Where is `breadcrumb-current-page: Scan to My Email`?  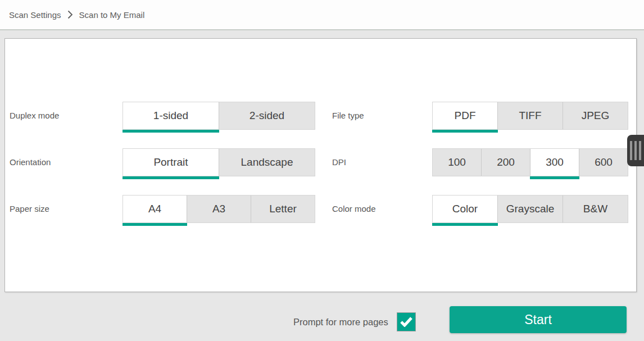 breadcrumb-current-page: Scan to My Email is located at coordinates (112, 15).